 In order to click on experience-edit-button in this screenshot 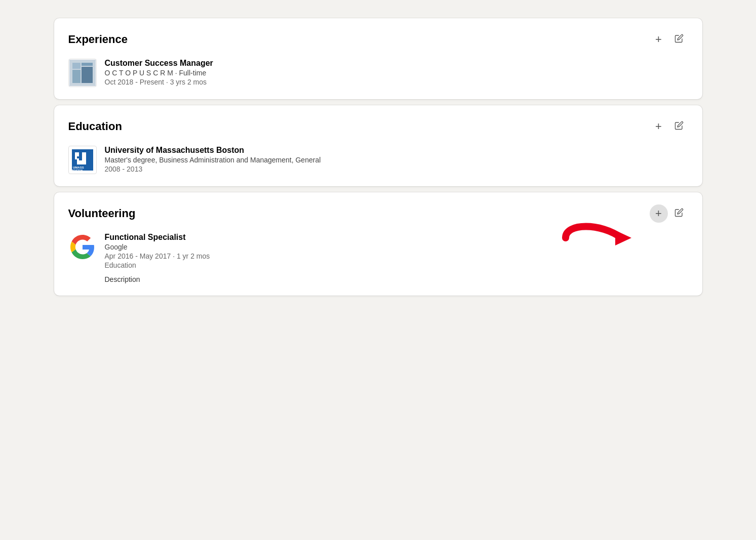, I will do `click(679, 39)`.